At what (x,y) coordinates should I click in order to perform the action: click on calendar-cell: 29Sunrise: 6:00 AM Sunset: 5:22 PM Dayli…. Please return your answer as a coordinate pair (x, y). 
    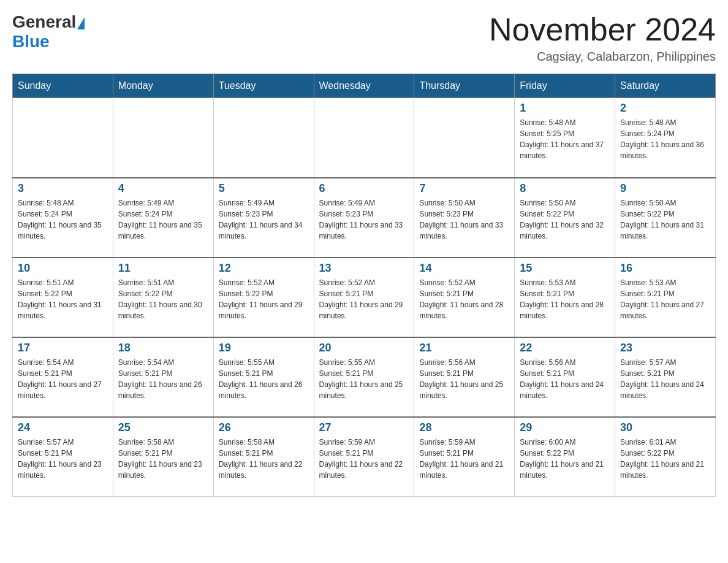
    Looking at the image, I should click on (565, 457).